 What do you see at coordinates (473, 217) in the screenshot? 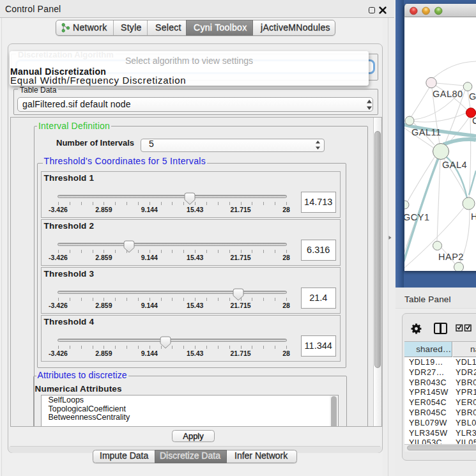
I see `svg-text: H` at bounding box center [473, 217].